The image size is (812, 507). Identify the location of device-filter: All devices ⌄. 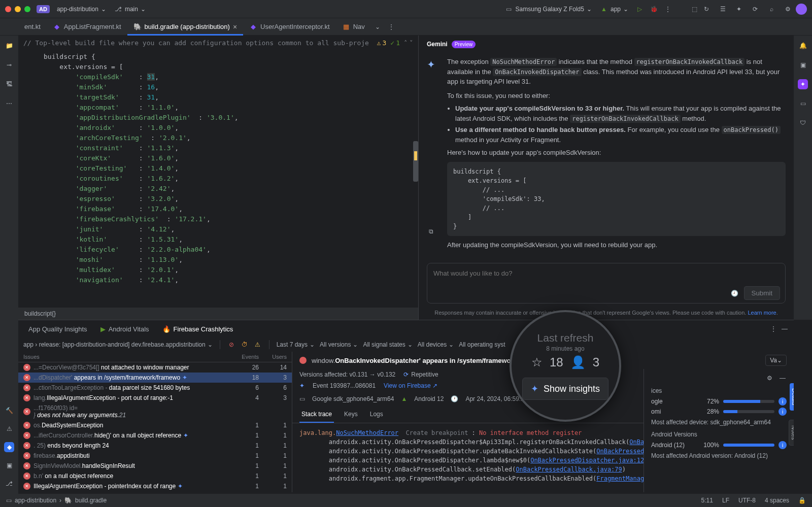
(435, 345).